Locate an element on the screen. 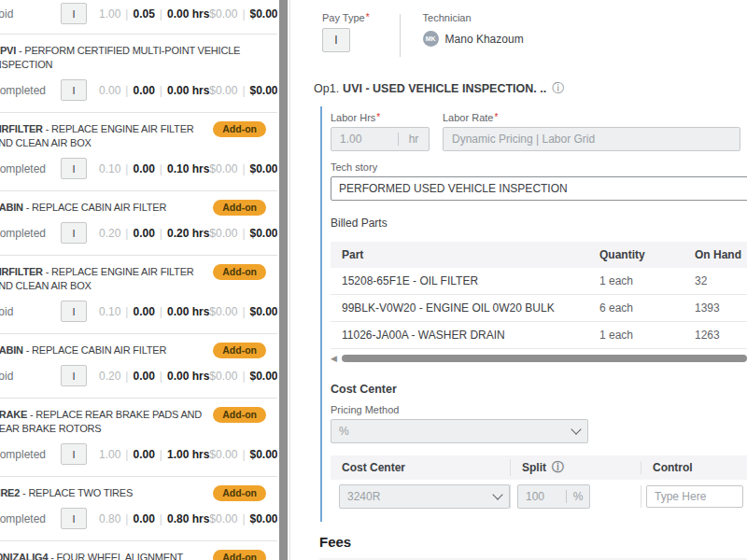  cost-center-table: Cost Center Splitⓘ Control 3240R 100 % is located at coordinates (539, 485).